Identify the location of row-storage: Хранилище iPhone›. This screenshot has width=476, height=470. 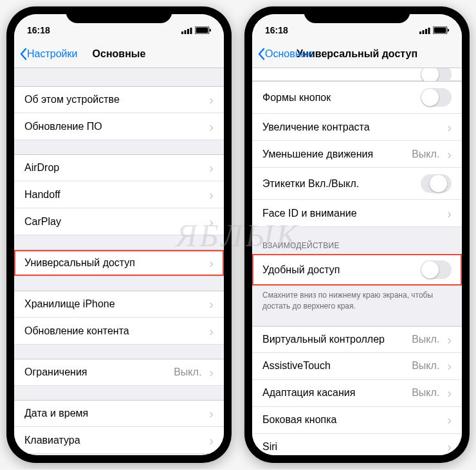
(119, 304).